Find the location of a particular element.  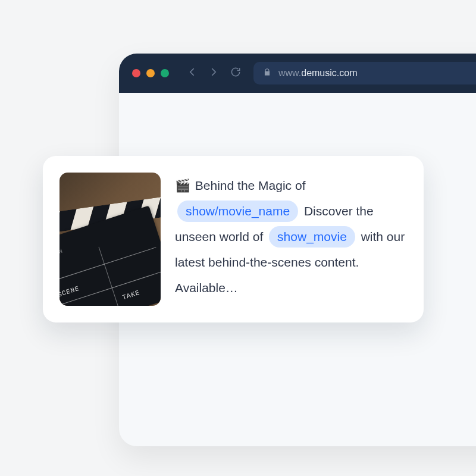

url-subdomain: www. is located at coordinates (290, 73).